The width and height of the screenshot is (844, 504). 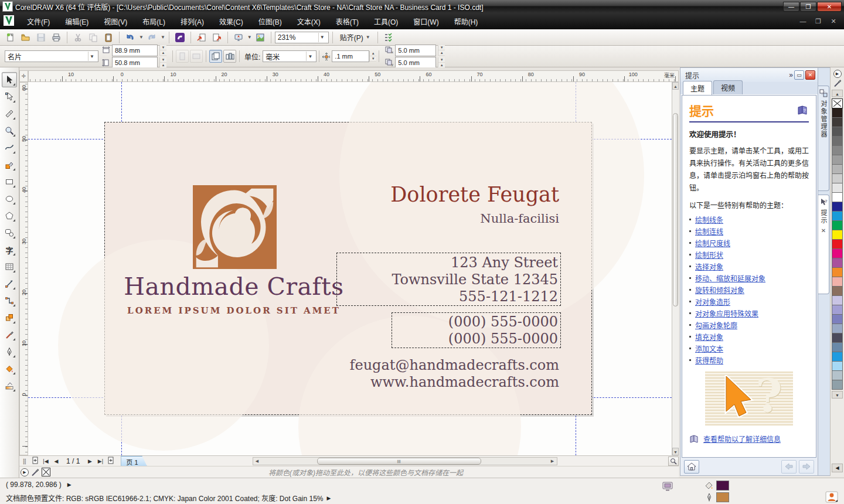 What do you see at coordinates (709, 360) in the screenshot?
I see `hint-topic-link: 获得帮助` at bounding box center [709, 360].